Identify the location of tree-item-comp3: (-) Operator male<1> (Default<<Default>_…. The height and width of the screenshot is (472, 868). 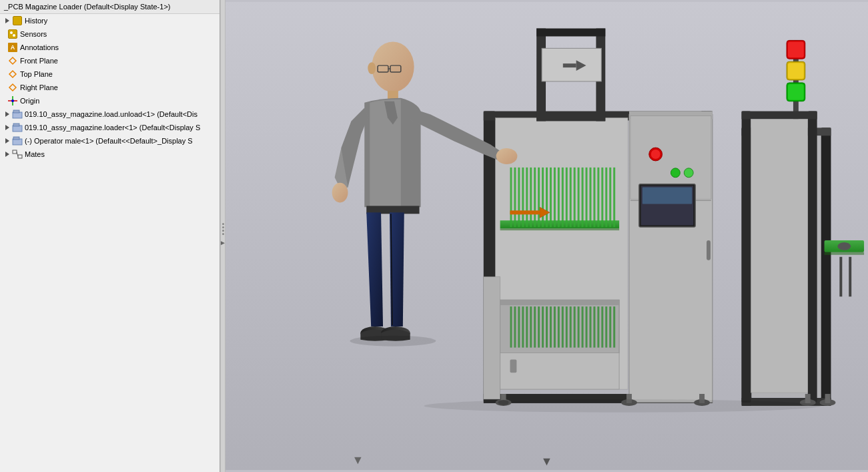
(109, 141).